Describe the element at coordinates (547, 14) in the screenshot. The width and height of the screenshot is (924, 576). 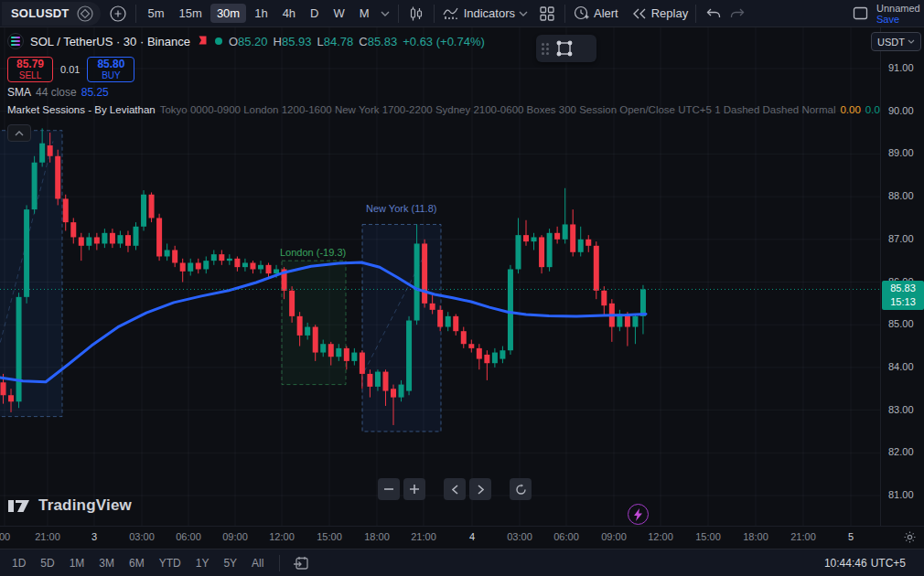
I see `grid-layout-button` at that location.